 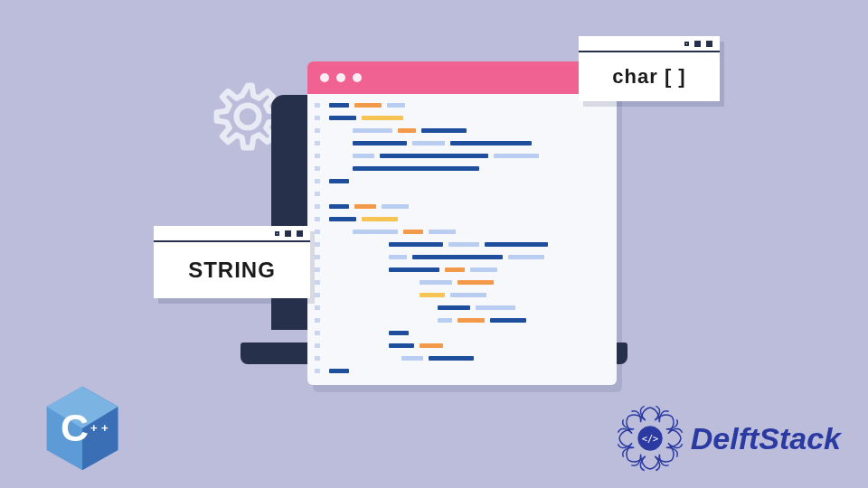 What do you see at coordinates (316, 239) in the screenshot?
I see `line-gutter` at bounding box center [316, 239].